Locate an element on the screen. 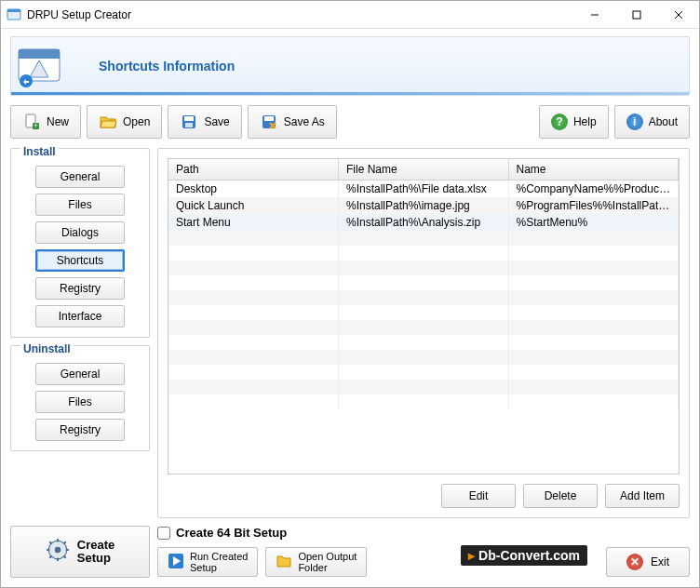 This screenshot has height=588, width=700. sidebar-item-general: General is located at coordinates (80, 177).